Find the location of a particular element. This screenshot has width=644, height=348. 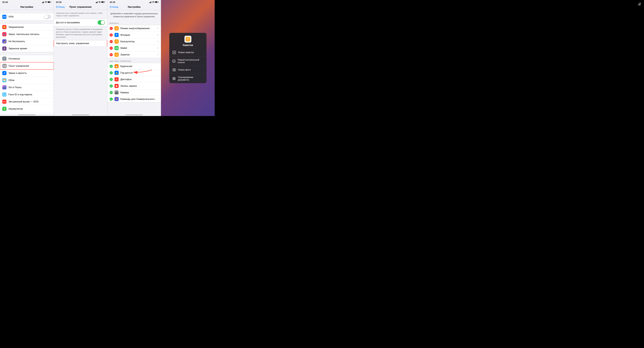

remove-button-calculator is located at coordinates (111, 41).